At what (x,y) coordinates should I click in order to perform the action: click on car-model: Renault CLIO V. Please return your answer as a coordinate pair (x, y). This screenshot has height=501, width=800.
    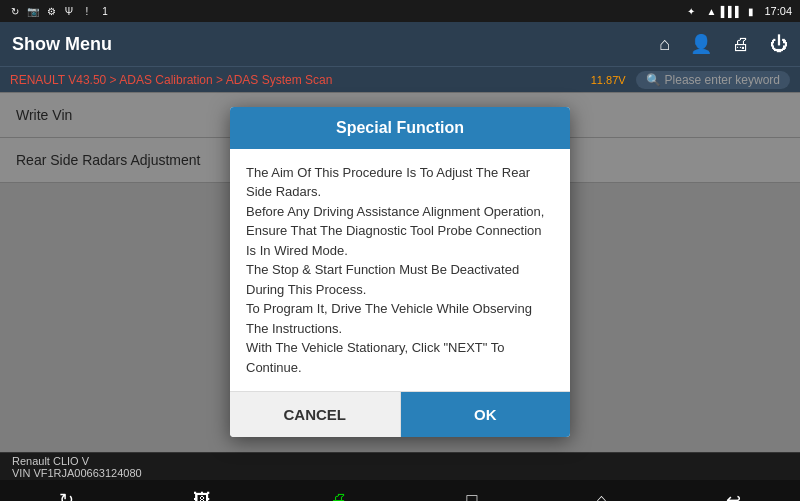
    Looking at the image, I should click on (77, 461).